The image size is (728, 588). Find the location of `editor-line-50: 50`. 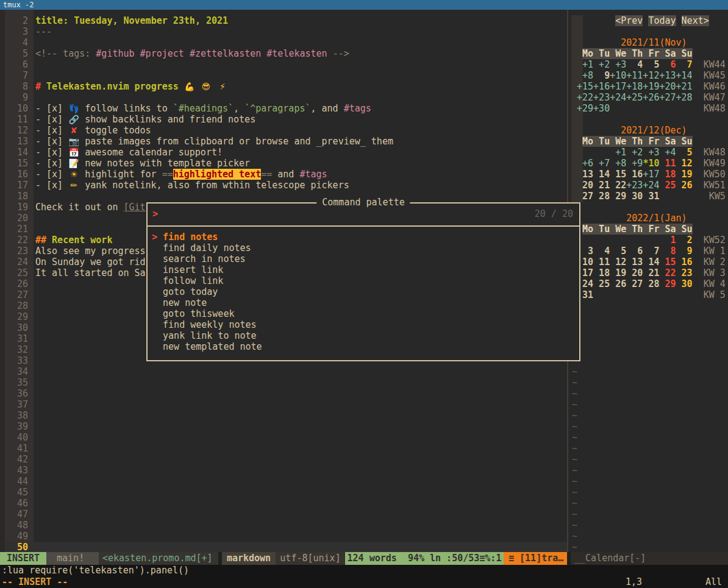

editor-line-50: 50 is located at coordinates (284, 547).